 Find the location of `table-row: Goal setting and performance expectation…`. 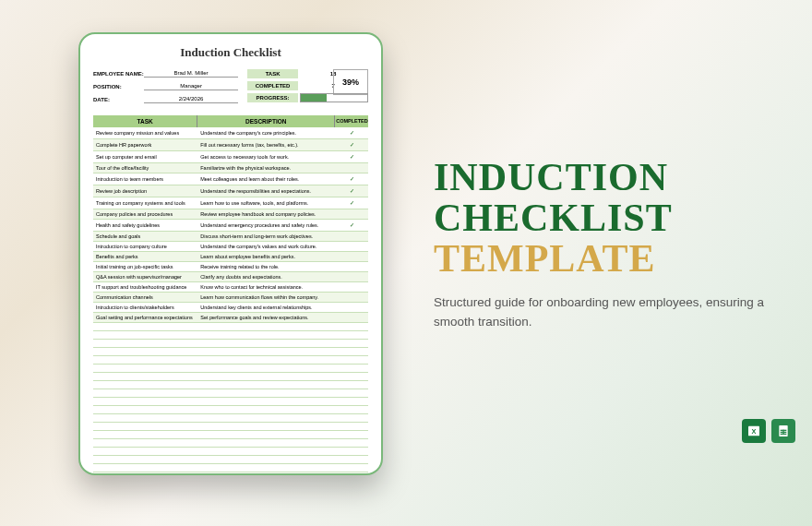

table-row: Goal setting and performance expectation… is located at coordinates (231, 317).